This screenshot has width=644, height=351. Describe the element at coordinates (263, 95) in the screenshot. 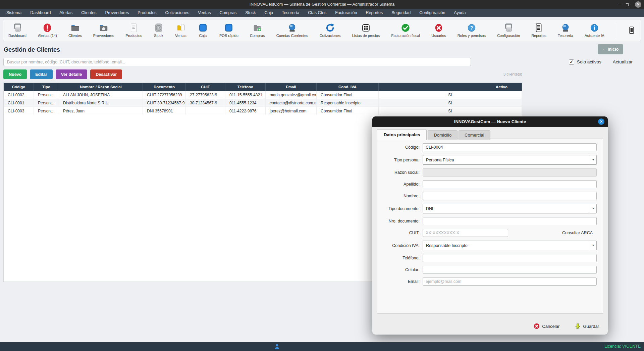

I see `table-row: CLI-0002Person…ALLAN JOHN, JOSEFINACUIT …` at that location.